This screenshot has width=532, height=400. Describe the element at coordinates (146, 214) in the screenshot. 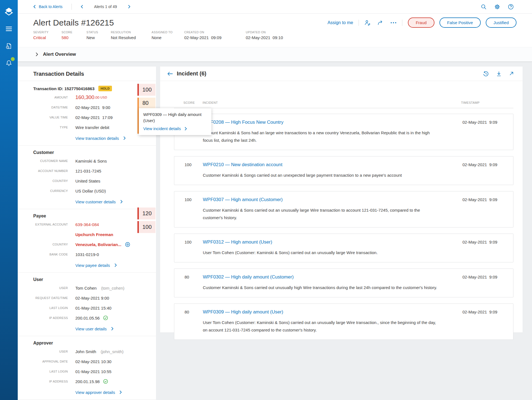

I see `score-flag: 120` at that location.